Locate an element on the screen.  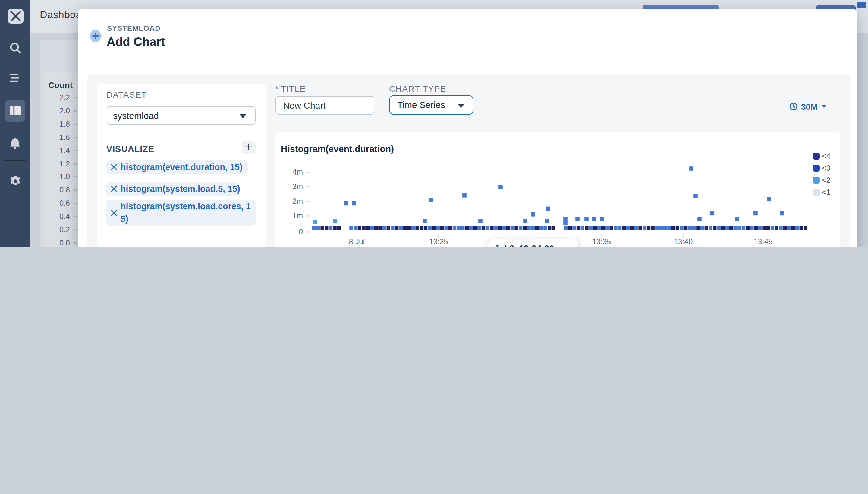
svg-text: <1 is located at coordinates (826, 192).